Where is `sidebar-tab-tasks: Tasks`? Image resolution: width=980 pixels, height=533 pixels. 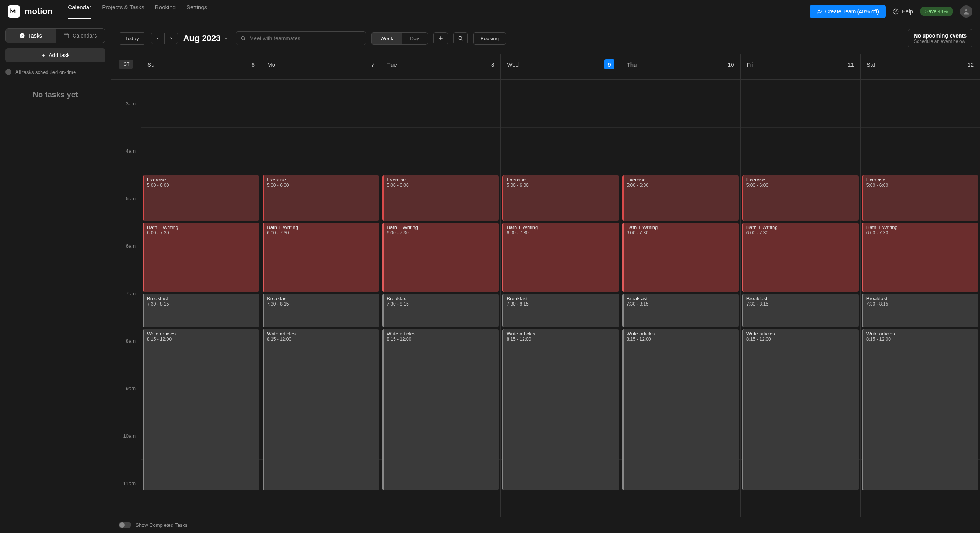
sidebar-tab-tasks: Tasks is located at coordinates (31, 36).